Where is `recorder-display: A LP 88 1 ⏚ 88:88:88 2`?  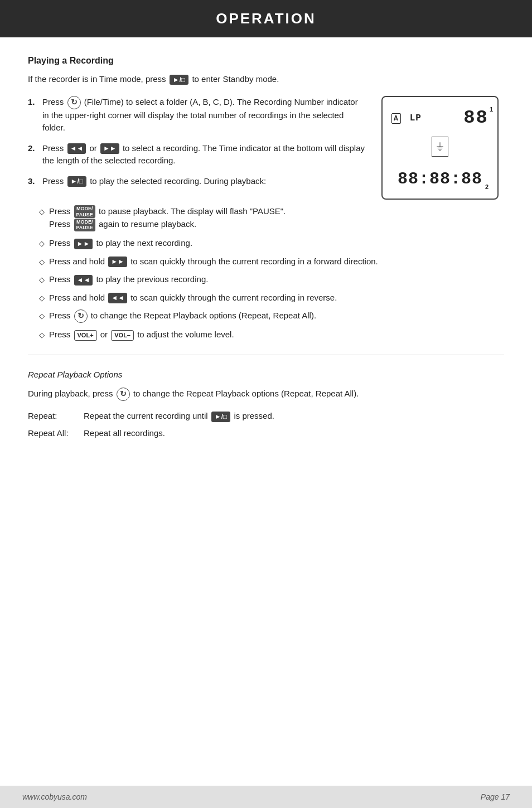 recorder-display: A LP 88 1 ⏚ 88:88:88 2 is located at coordinates (440, 148).